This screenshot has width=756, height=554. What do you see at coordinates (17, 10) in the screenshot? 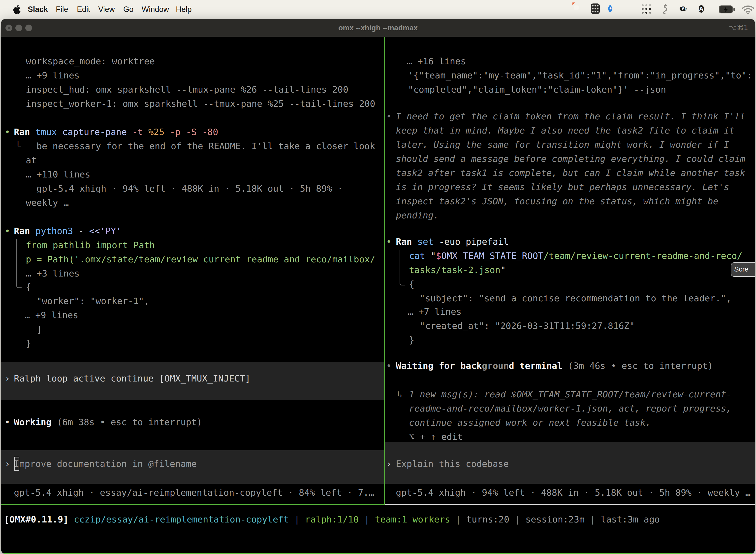
I see `apple-icon` at bounding box center [17, 10].